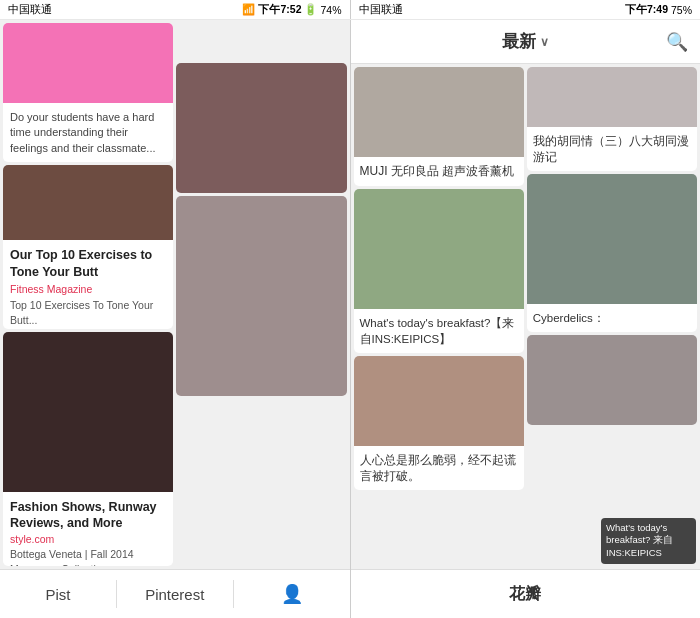 The image size is (700, 618). What do you see at coordinates (88, 246) in the screenshot?
I see `pin-card: Our Top 10 Exercises to Tone Your Butt F…` at bounding box center [88, 246].